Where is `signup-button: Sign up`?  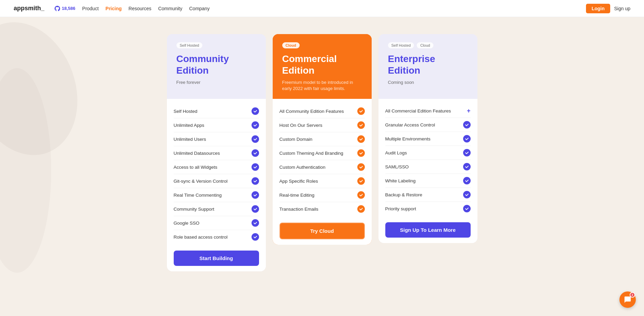
signup-button: Sign up is located at coordinates (622, 9).